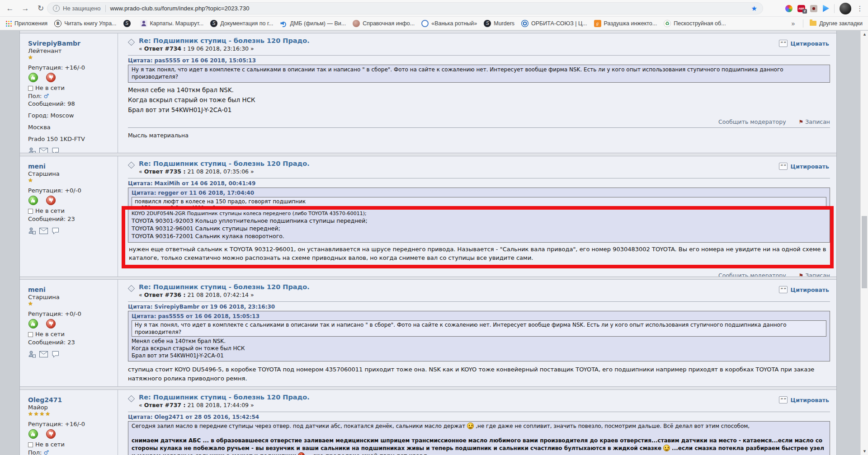 This screenshot has width=868, height=455. Describe the element at coordinates (485, 172) in the screenshot. I see `post-meta: « Ответ #735 : 21 08 2018, 07:35:06 »` at that location.